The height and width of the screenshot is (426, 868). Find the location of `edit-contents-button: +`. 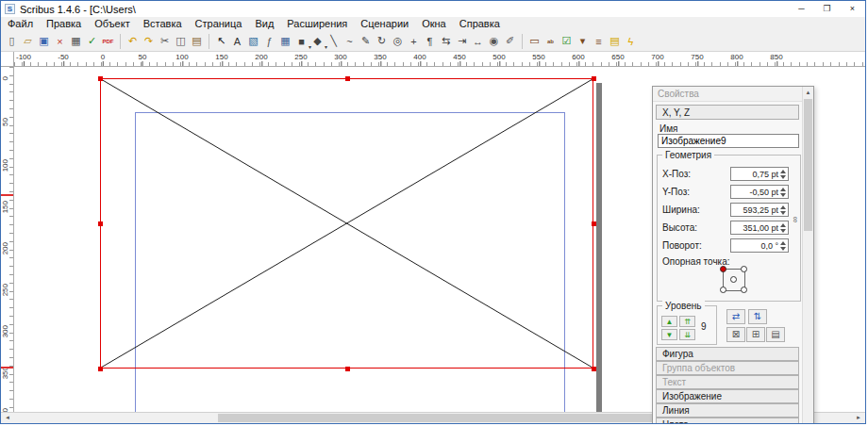

edit-contents-button: + is located at coordinates (413, 41).